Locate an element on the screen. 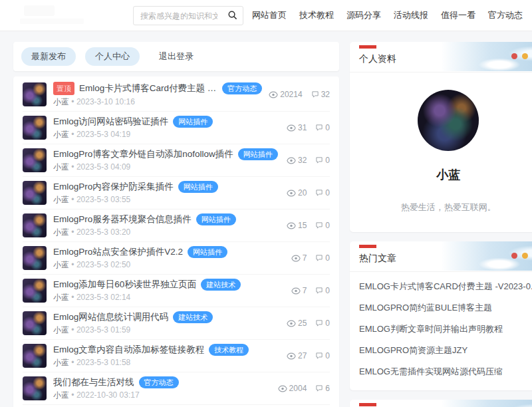  article-stats: 25 0 is located at coordinates (309, 323).